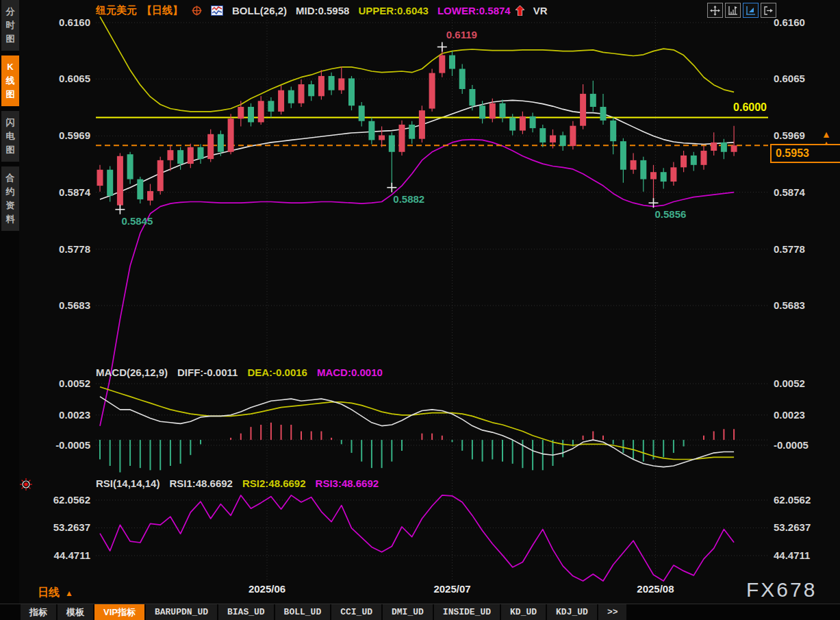 The width and height of the screenshot is (840, 620). What do you see at coordinates (10, 136) in the screenshot?
I see `sidebar-item-3: 闪电图` at bounding box center [10, 136].